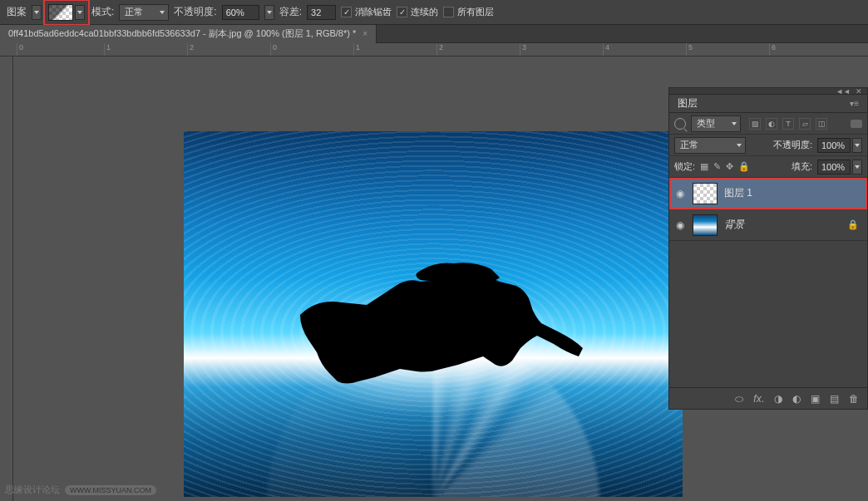  I want to click on panel-title: 图层, so click(688, 103).